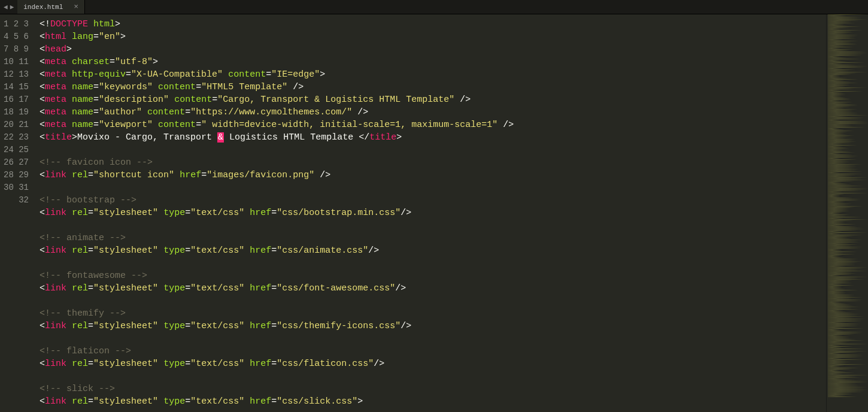 The width and height of the screenshot is (868, 412). Describe the element at coordinates (43, 7) in the screenshot. I see `tab-label: index.html` at that location.